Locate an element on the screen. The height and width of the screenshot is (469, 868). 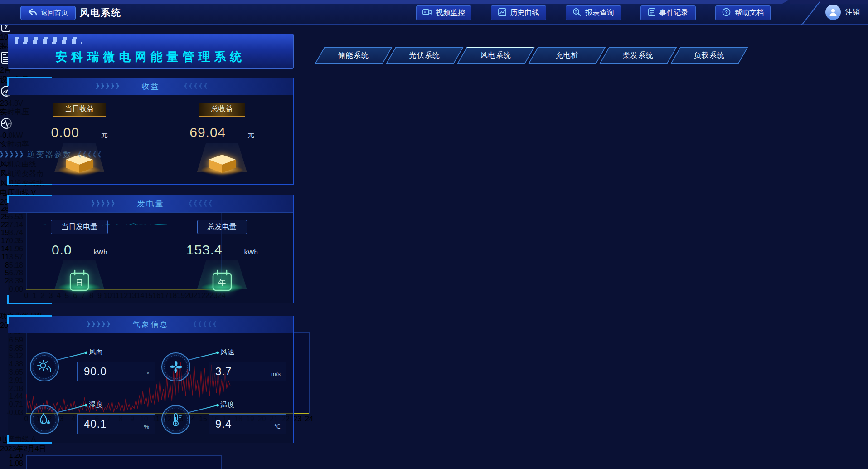
generation-header: 》》》》》 发电量 《《《《《 is located at coordinates (150, 204).